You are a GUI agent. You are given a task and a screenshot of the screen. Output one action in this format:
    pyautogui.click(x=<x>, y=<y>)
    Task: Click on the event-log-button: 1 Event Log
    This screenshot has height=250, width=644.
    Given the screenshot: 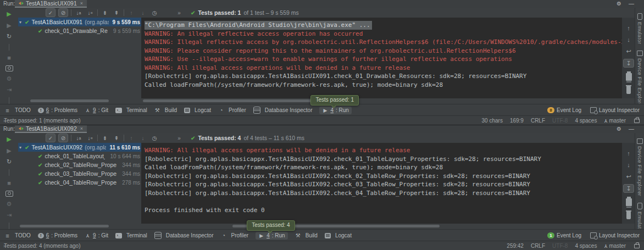 What is the action you would take?
    pyautogui.click(x=564, y=235)
    